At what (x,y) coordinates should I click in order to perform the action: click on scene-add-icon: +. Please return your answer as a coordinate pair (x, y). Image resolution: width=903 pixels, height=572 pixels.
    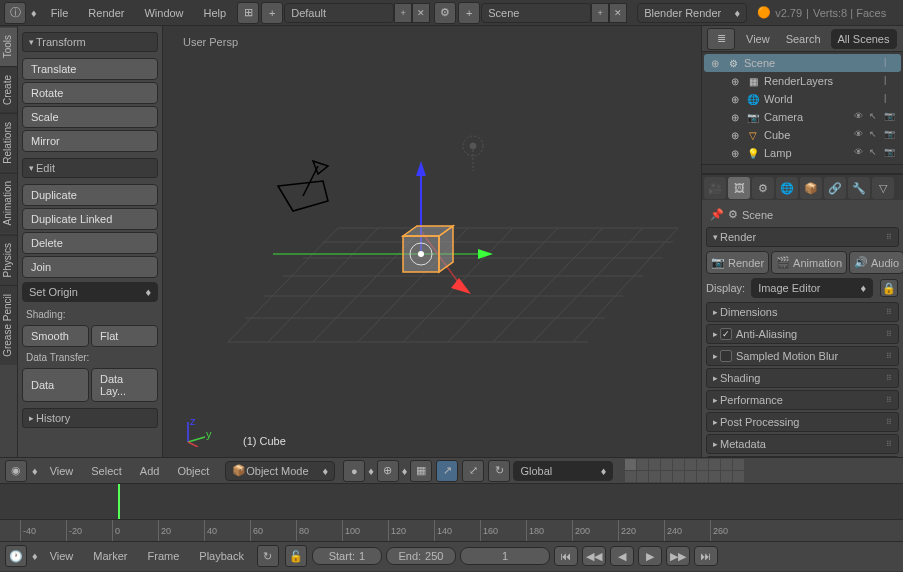
    Looking at the image, I should click on (469, 13).